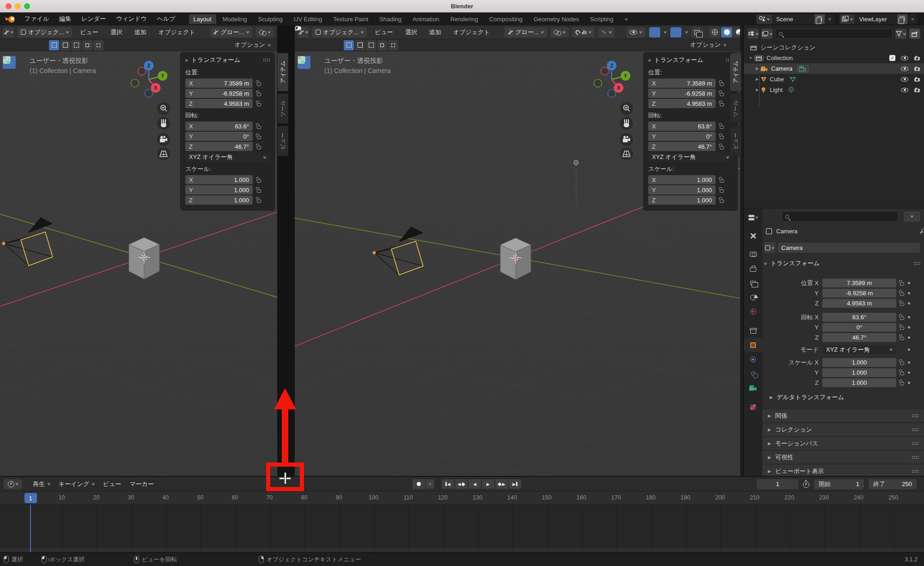 Image resolution: width=924 pixels, height=566 pixels. Describe the element at coordinates (283, 72) in the screenshot. I see `sidebar-tab-item: アイテム` at that location.